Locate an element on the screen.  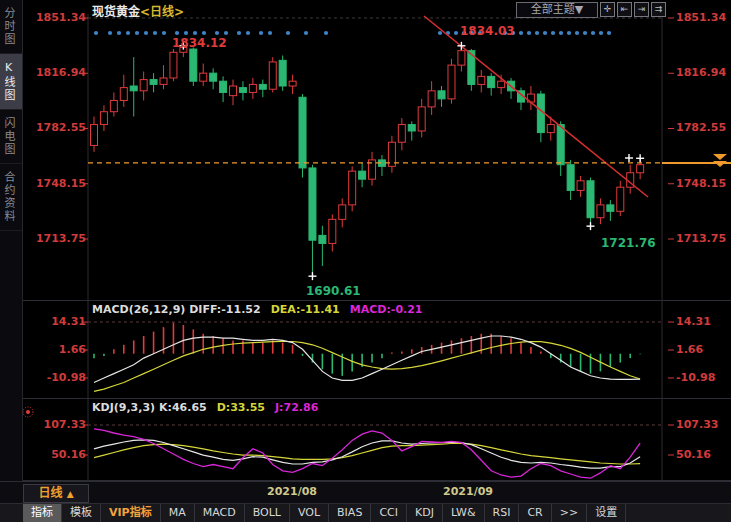
theme-dropdown: 全部主题▼ is located at coordinates (557, 10).